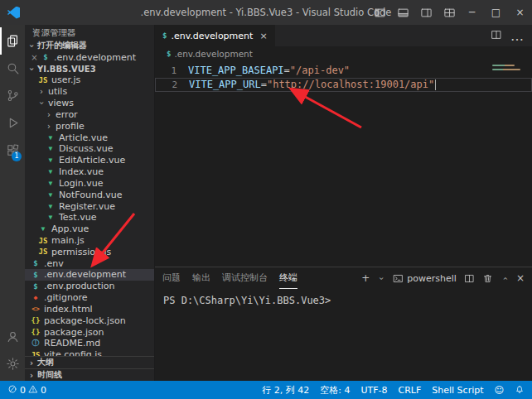 This screenshot has width=532, height=399. Describe the element at coordinates (487, 278) in the screenshot. I see `kill-terminal-button` at that location.